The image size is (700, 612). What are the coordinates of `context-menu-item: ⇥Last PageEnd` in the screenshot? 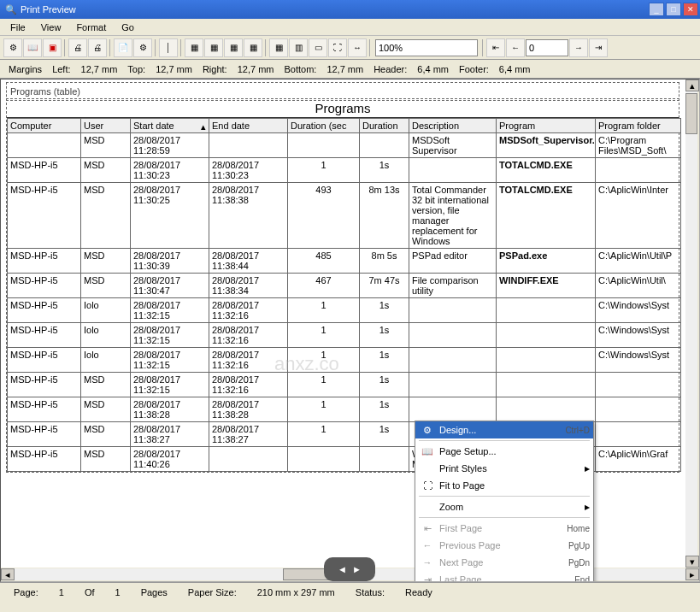 It's located at (504, 576).